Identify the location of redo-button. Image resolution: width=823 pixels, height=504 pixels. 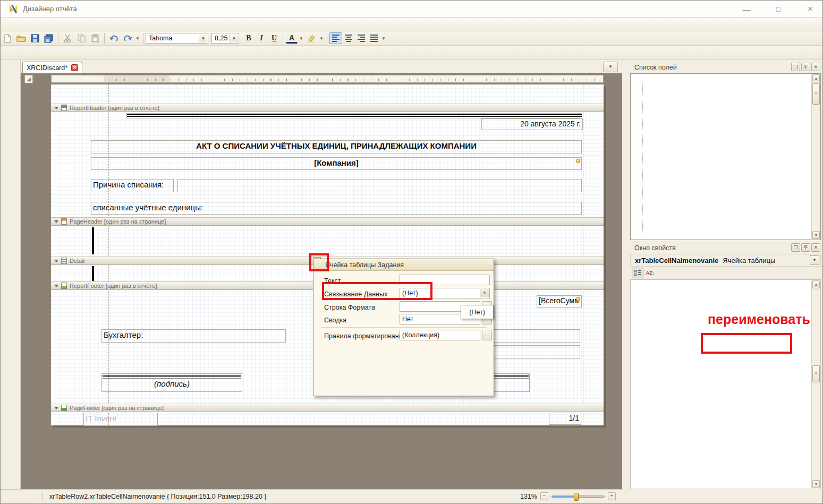
(128, 38).